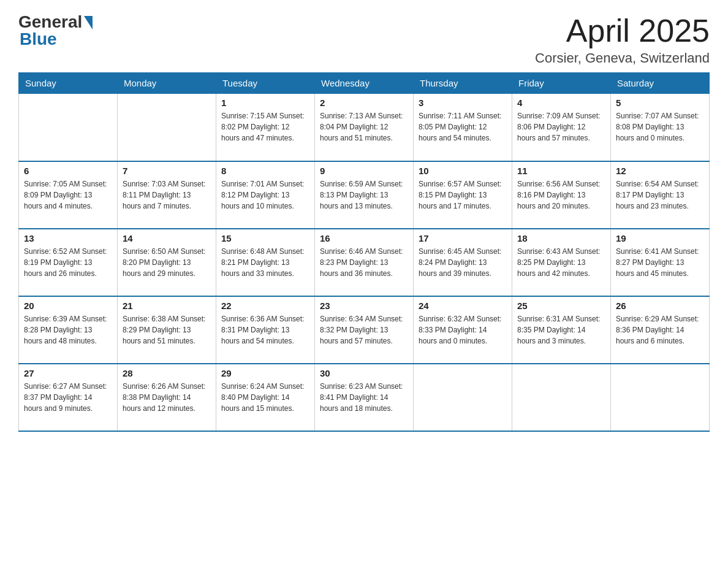 The width and height of the screenshot is (728, 563). What do you see at coordinates (167, 262) in the screenshot?
I see `day-info: Sunrise: 6:50 AM Sunset: 8:20 PM Dayligh…` at bounding box center [167, 262].